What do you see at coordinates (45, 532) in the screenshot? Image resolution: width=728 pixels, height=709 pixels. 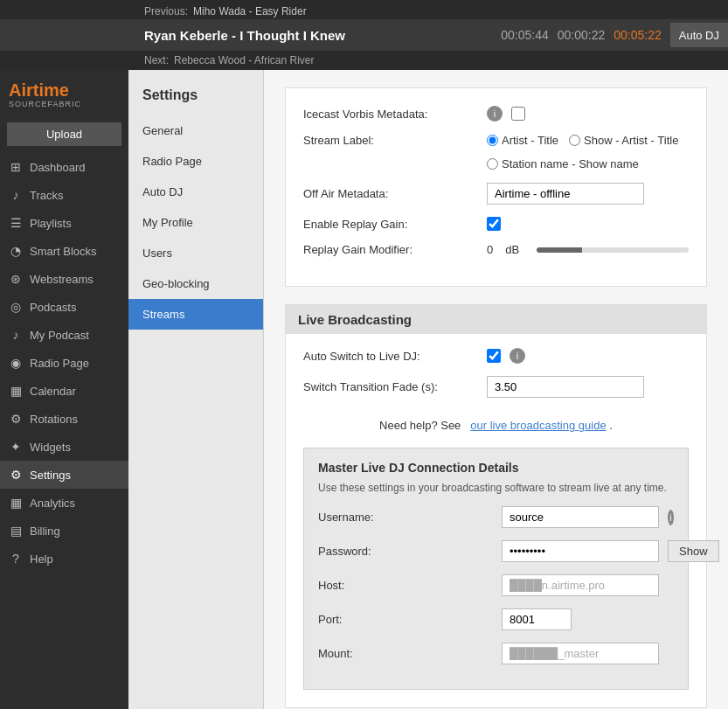 I see `sidebar-item-label: Billing` at bounding box center [45, 532].